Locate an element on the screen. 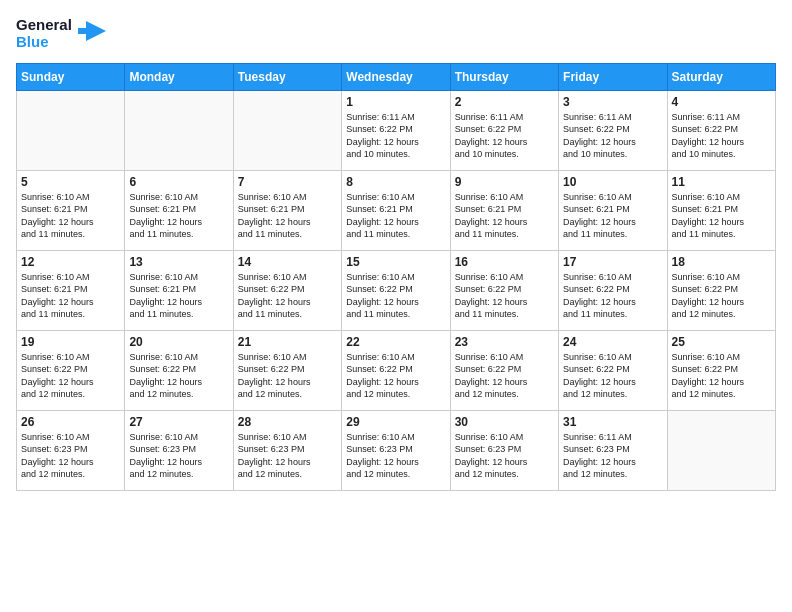 The width and height of the screenshot is (792, 612). calendar-cell: 16Sunrise: 6:10 AM Sunset: 6:22 PM Dayli… is located at coordinates (504, 290).